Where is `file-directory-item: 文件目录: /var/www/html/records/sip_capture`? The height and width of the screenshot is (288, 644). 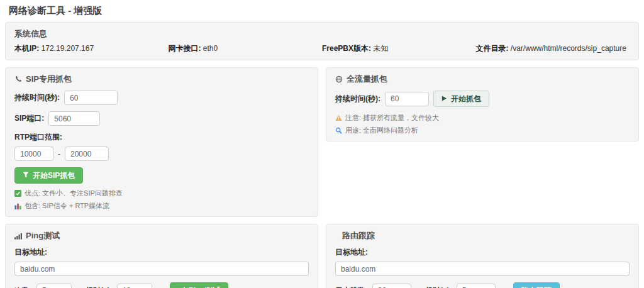 file-directory-item: 文件目录: /var/www/html/records/sip_capture is located at coordinates (553, 49).